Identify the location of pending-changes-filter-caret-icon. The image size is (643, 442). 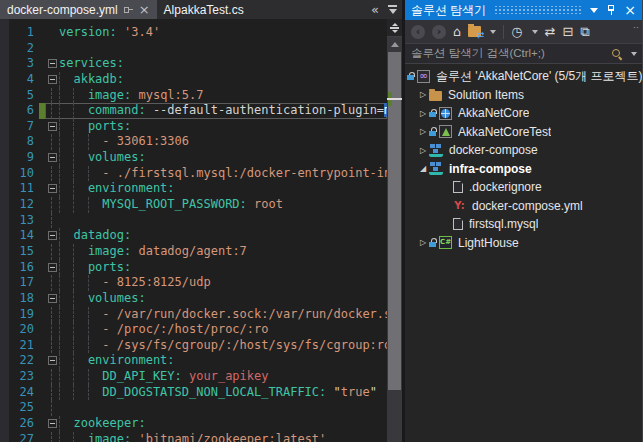
(535, 32).